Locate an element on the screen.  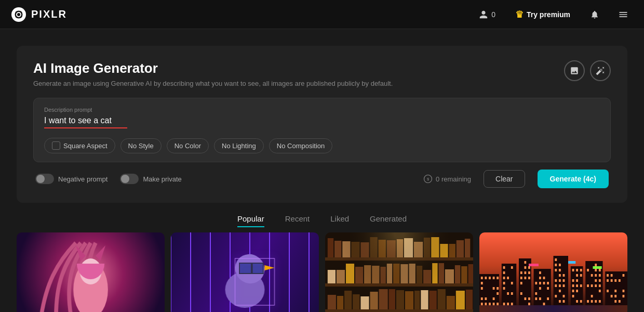
prompt-underline is located at coordinates (86, 128).